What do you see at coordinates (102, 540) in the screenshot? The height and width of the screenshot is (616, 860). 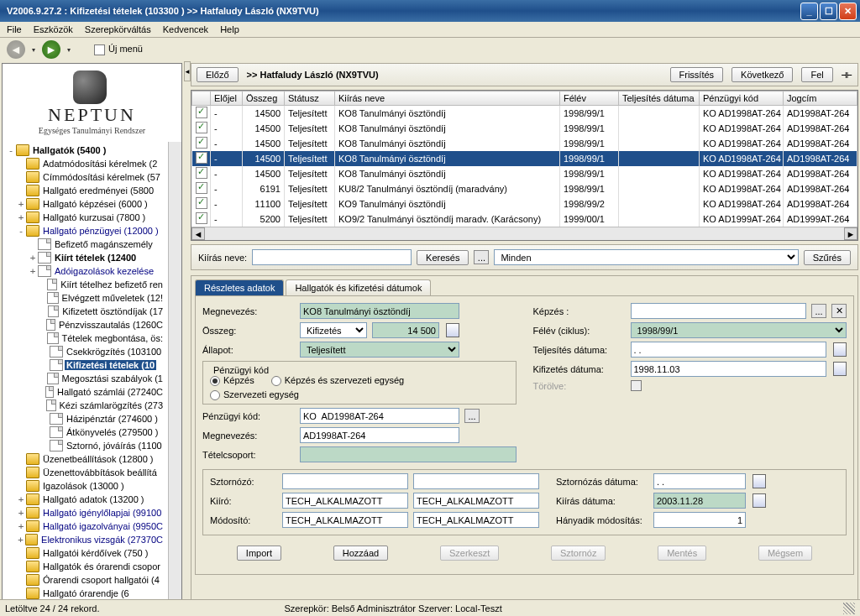 I see `tree-item: Elektronikus vizsgák (27370C` at bounding box center [102, 540].